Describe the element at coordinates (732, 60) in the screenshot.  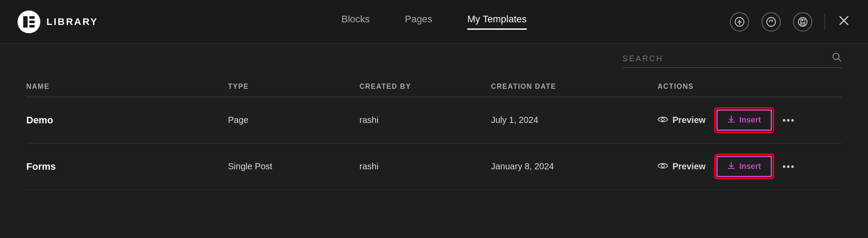
I see `search-container` at that location.